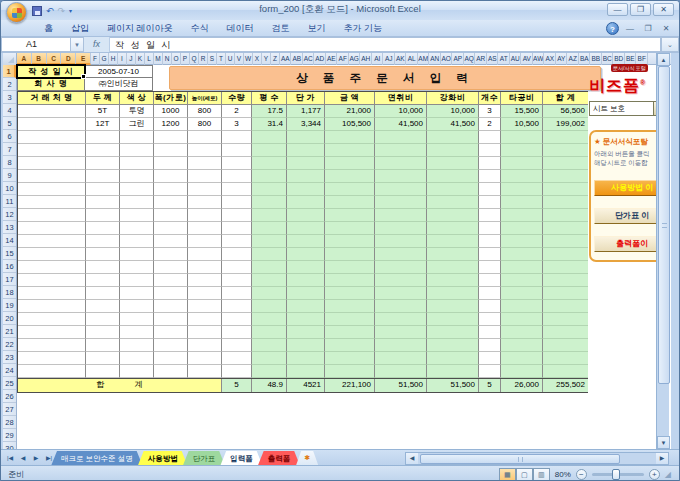 The width and height of the screenshot is (680, 481). Describe the element at coordinates (10, 358) in the screenshot. I see `row-header-23: 23` at that location.